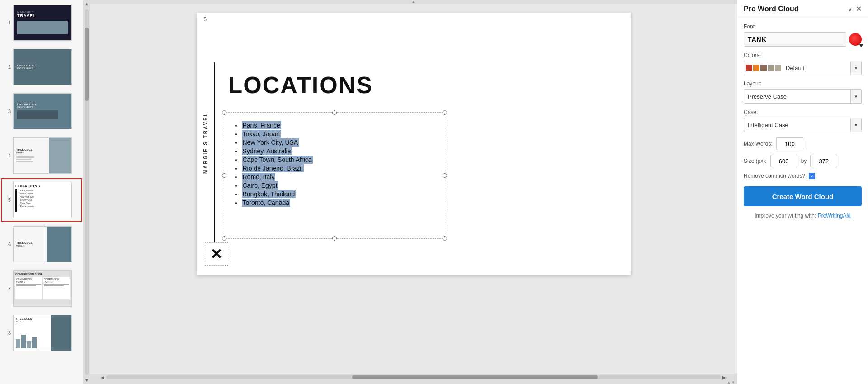  What do you see at coordinates (87, 380) in the screenshot?
I see `scroll-down-arrow: ▼` at bounding box center [87, 380].